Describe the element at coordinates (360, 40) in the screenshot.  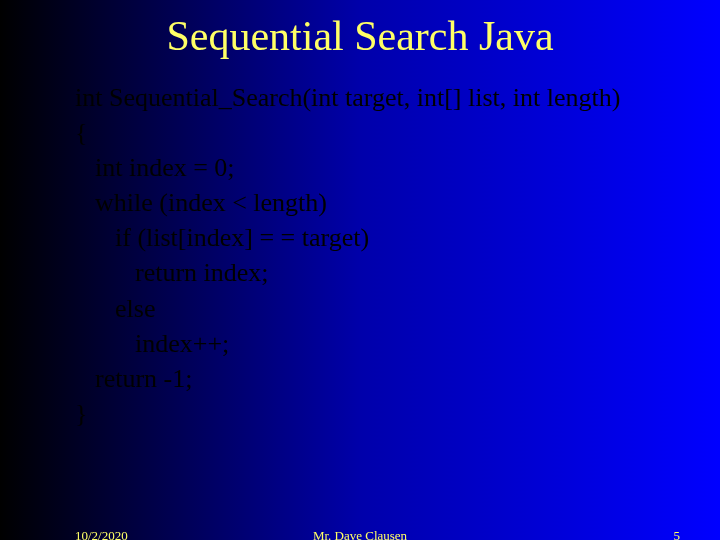
I see `slide-title: Sequential Search Java` at that location.